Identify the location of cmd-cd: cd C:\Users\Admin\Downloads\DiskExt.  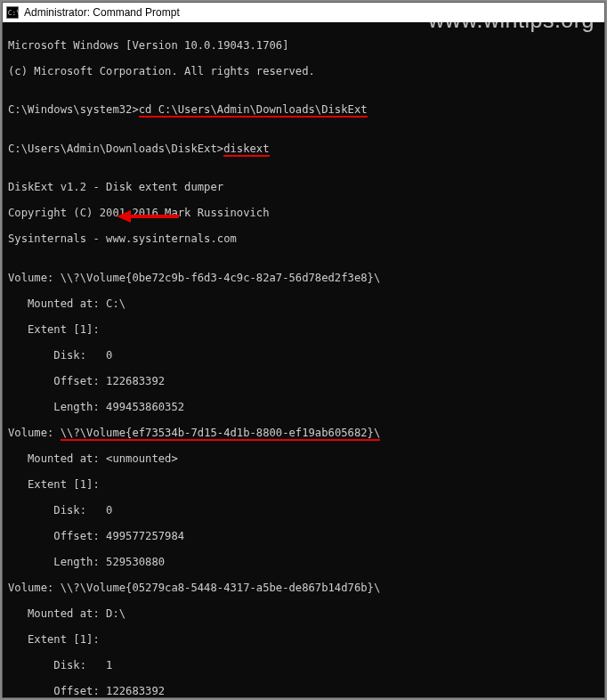
(253, 110).